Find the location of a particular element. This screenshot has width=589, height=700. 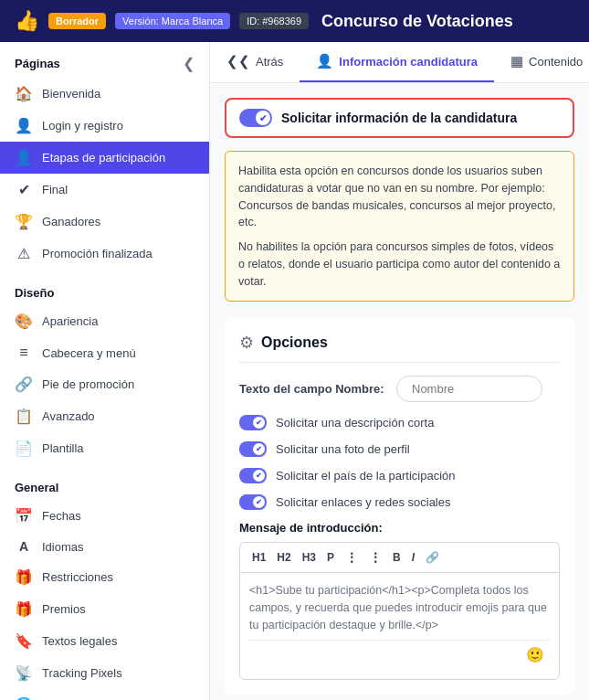

sidebar-item-promocion: ⚠ Promoción finalizada is located at coordinates (104, 254).